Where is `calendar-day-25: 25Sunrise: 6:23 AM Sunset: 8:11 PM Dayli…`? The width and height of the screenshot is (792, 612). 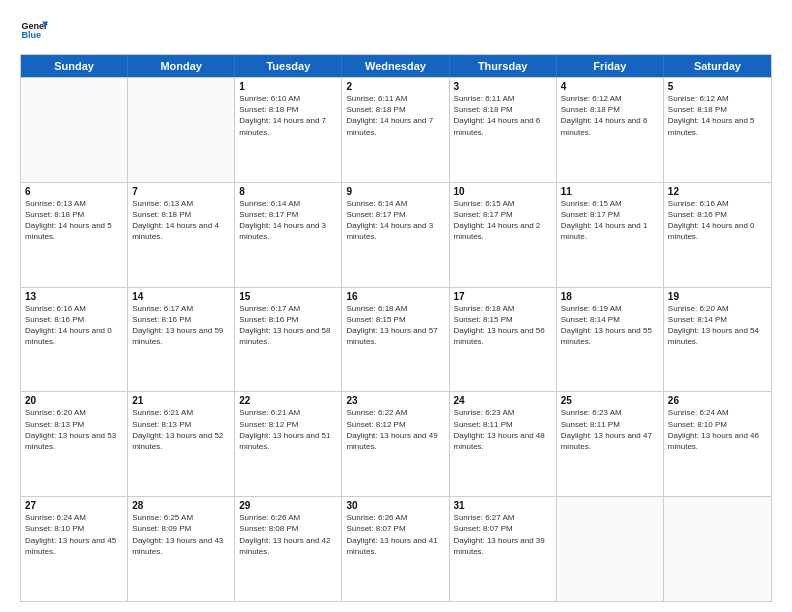
calendar-day-25: 25Sunrise: 6:23 AM Sunset: 8:11 PM Dayli… is located at coordinates (610, 444).